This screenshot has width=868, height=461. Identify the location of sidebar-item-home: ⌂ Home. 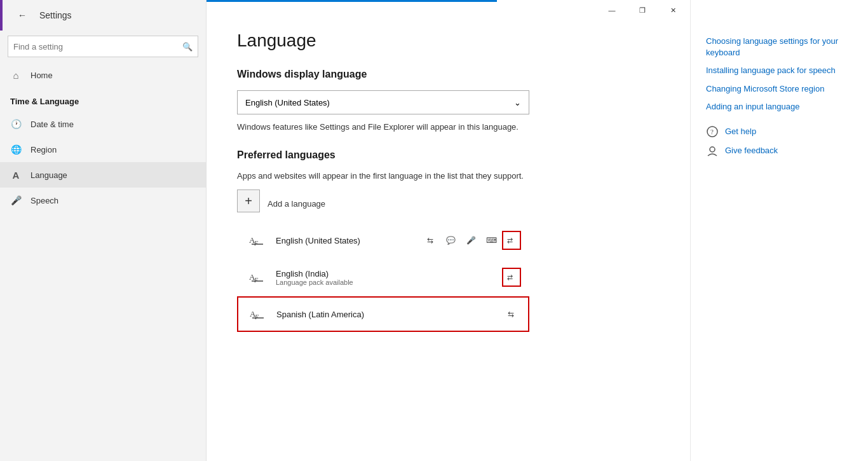
(103, 75).